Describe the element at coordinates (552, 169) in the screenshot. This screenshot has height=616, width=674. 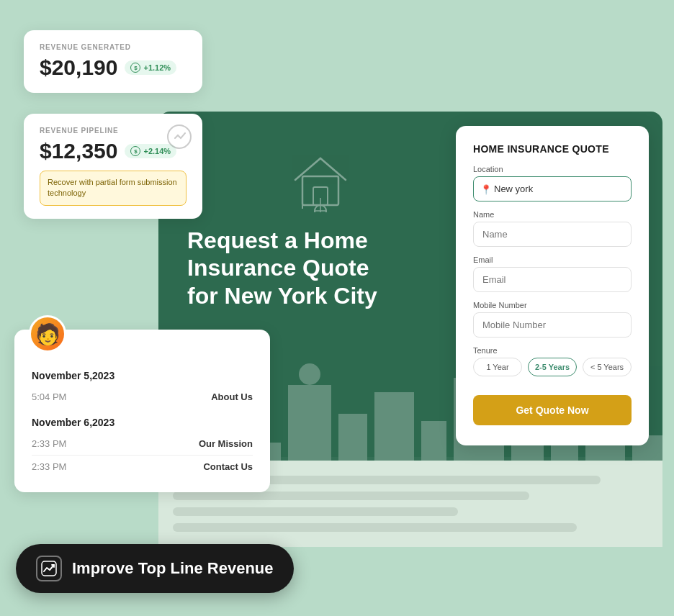
I see `location-label: Location` at that location.